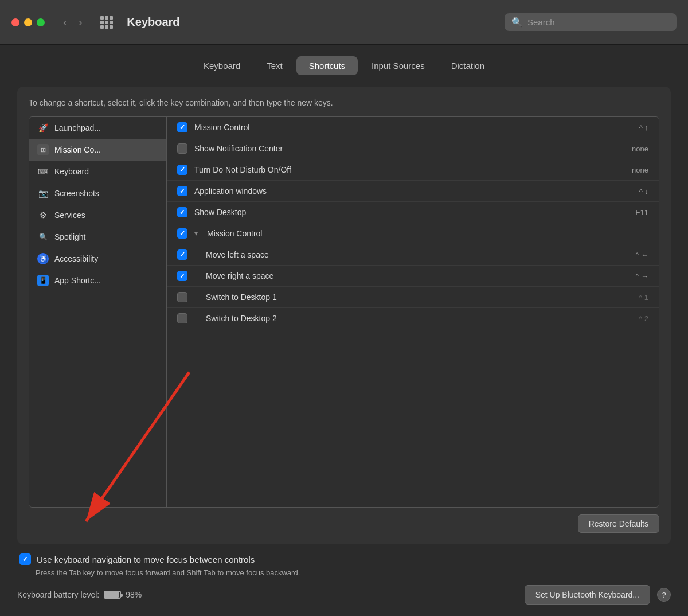 The image size is (688, 616). What do you see at coordinates (78, 280) in the screenshot?
I see `list-label-app-shortcuts: App Shortc...` at bounding box center [78, 280].